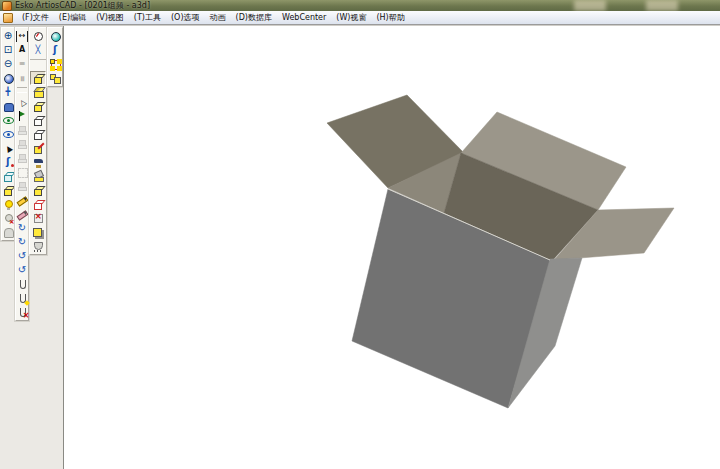 The width and height of the screenshot is (720, 469). I want to click on wire-red-cube-icon, so click(38, 204).